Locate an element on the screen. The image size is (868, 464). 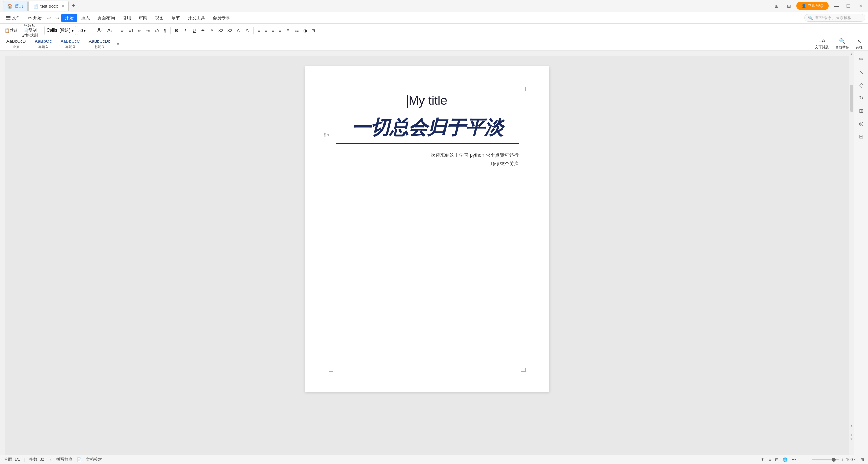
view-web-icon: 🌐 is located at coordinates (785, 460).